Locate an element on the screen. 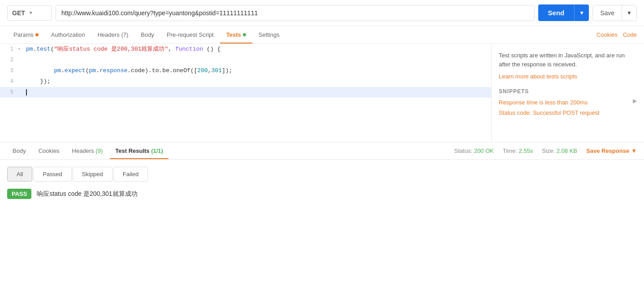 This screenshot has height=303, width=644. test-result-row-1: PASS 响应status code 是200,301就算成功 is located at coordinates (322, 194).